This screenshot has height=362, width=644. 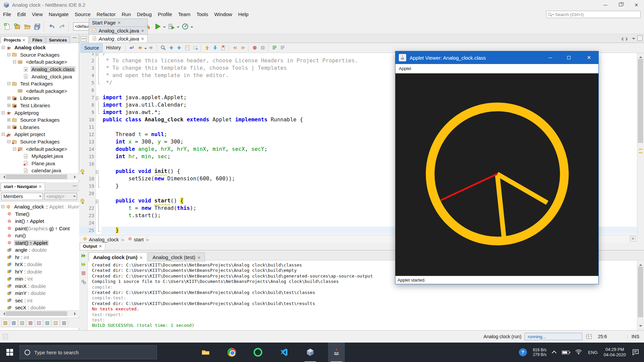 I want to click on taskbar-app-vscode, so click(x=284, y=352).